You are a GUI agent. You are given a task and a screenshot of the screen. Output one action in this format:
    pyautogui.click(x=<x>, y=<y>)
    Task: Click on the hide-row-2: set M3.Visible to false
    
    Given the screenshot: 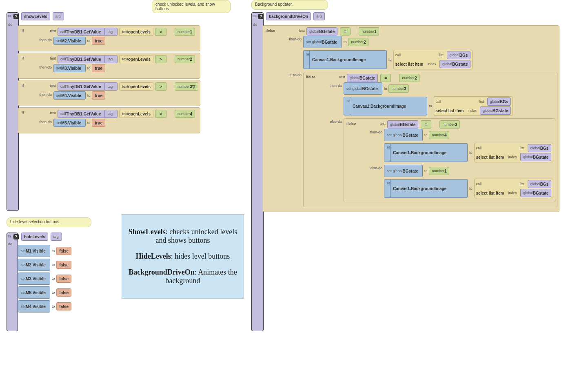 What is the action you would take?
    pyautogui.click(x=45, y=279)
    